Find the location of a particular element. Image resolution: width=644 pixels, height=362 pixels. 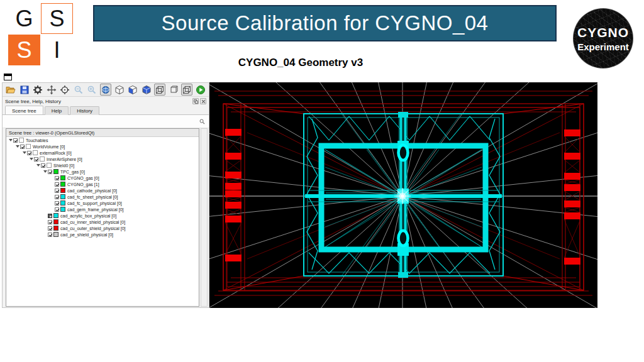

tree-item: Shield0 [0] is located at coordinates (103, 165).